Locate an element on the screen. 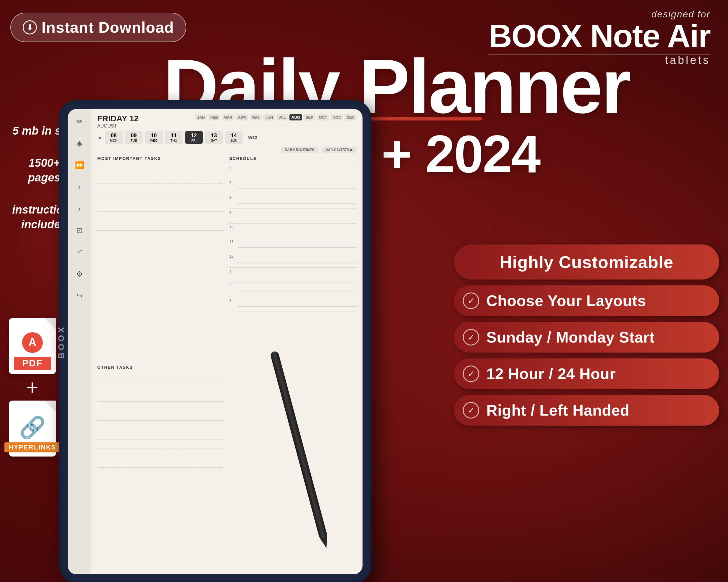  day-name: SUN is located at coordinates (234, 140).